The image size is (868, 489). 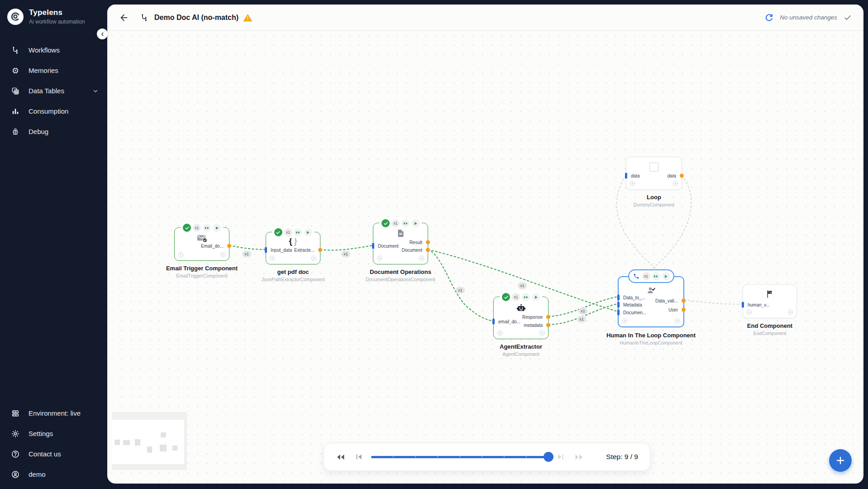 I want to click on node-human-in-the-loop: x1Data_to_...MetadataDocumen...Data_vali…, so click(x=651, y=302).